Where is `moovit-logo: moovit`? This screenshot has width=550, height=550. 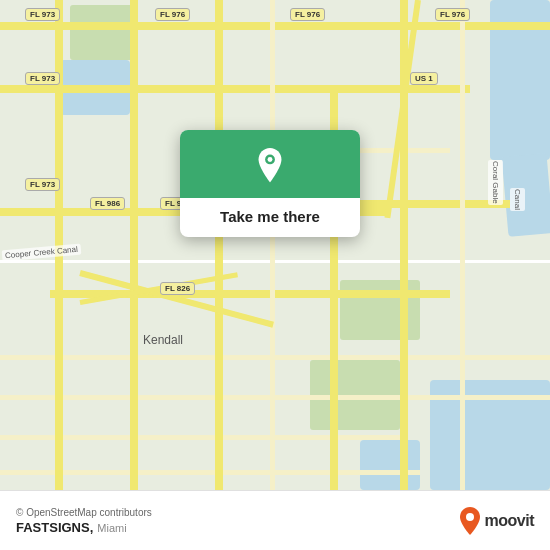 moovit-logo: moovit is located at coordinates (496, 521).